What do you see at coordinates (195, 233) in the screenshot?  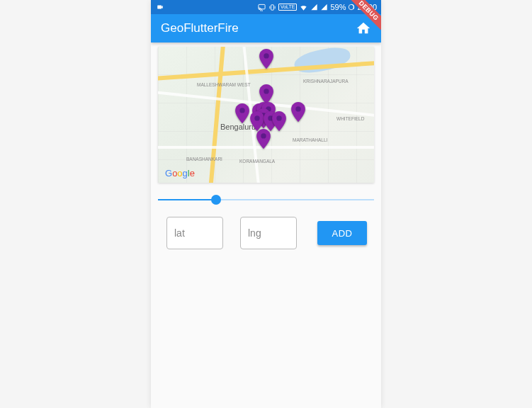 I see `lat-input` at bounding box center [195, 233].